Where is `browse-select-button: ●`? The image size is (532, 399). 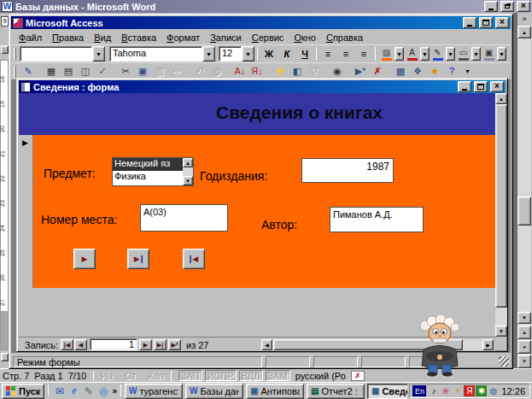 browse-select-button: ● is located at coordinates (524, 347).